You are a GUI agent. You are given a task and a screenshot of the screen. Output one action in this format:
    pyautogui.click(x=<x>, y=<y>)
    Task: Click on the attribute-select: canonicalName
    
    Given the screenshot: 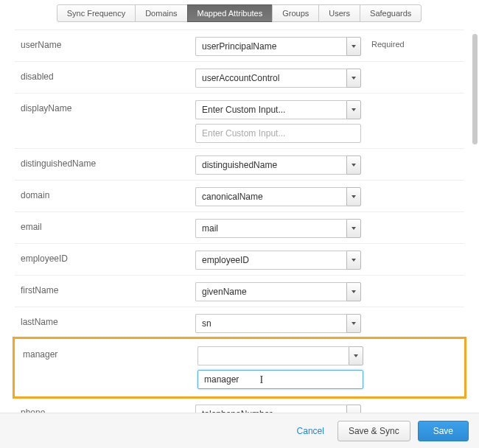 What is the action you would take?
    pyautogui.click(x=279, y=197)
    